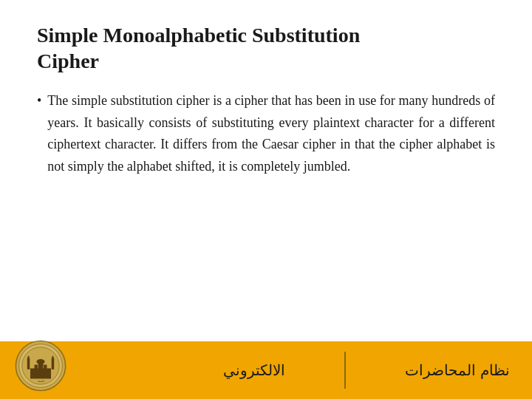  Describe the element at coordinates (345, 370) in the screenshot. I see `footer-divider` at that location.